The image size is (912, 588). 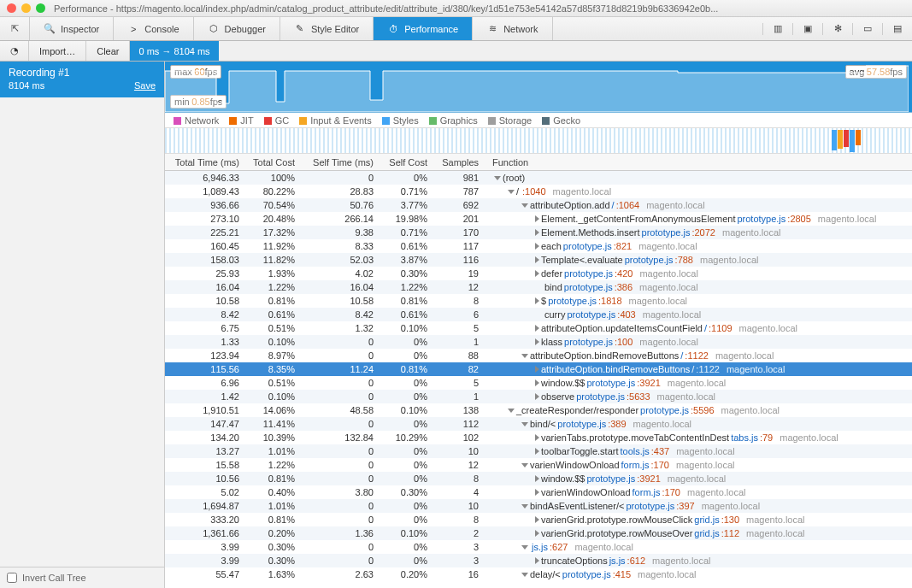 What do you see at coordinates (174, 51) in the screenshot?
I see `time-range: 0 ms → 8104 ms` at bounding box center [174, 51].